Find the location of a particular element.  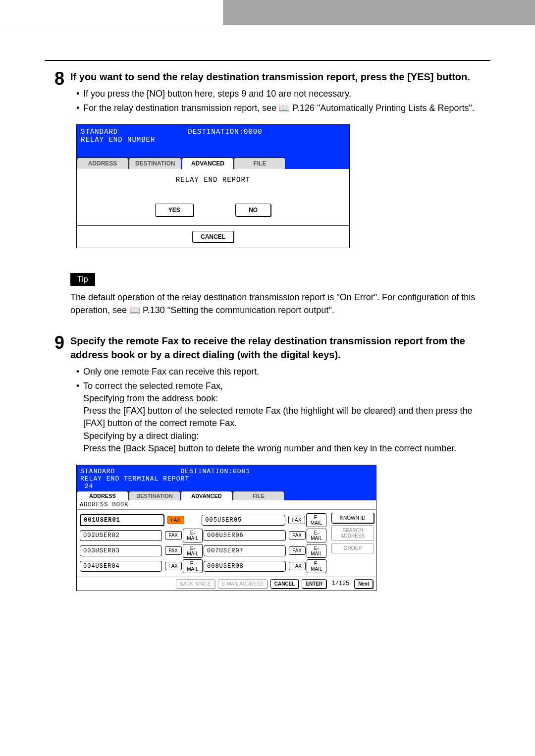

next-button: Next is located at coordinates (364, 584).